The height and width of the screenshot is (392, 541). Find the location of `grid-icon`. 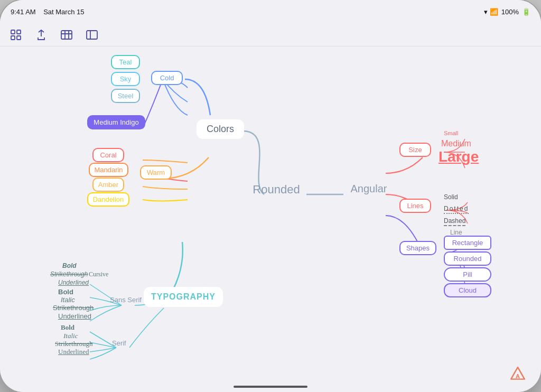

grid-icon is located at coordinates (16, 35).